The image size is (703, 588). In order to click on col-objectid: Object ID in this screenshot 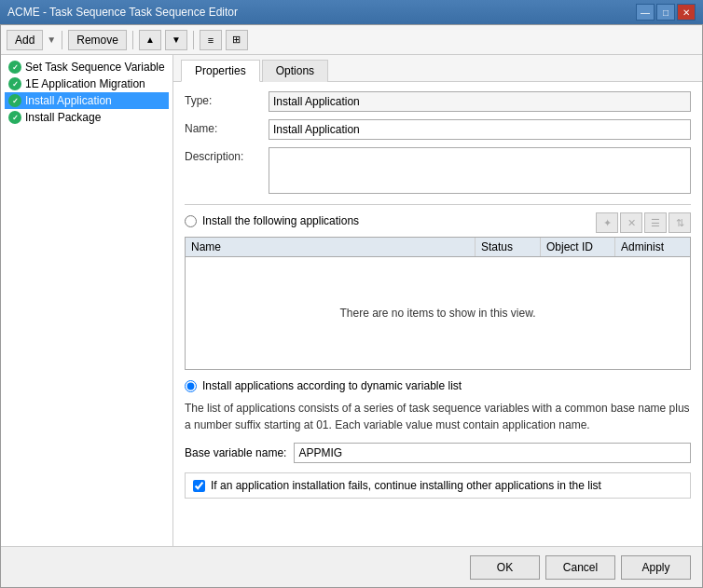, I will do `click(578, 247)`.